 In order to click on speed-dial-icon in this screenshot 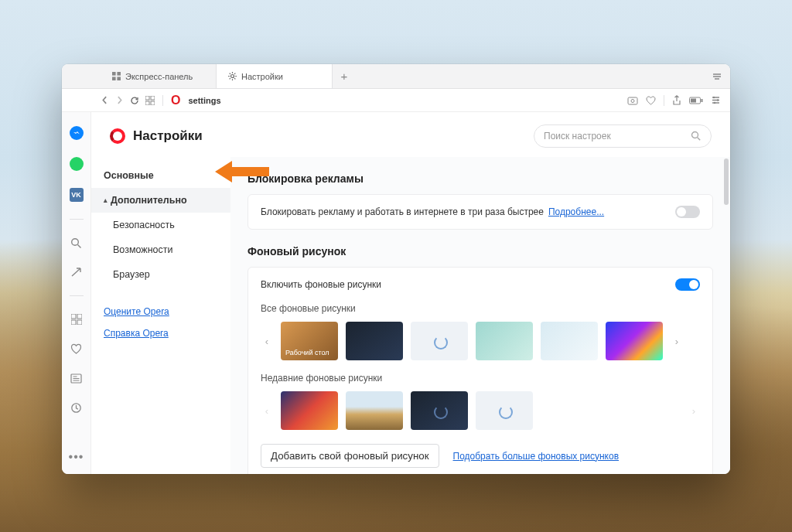, I will do `click(77, 319)`.